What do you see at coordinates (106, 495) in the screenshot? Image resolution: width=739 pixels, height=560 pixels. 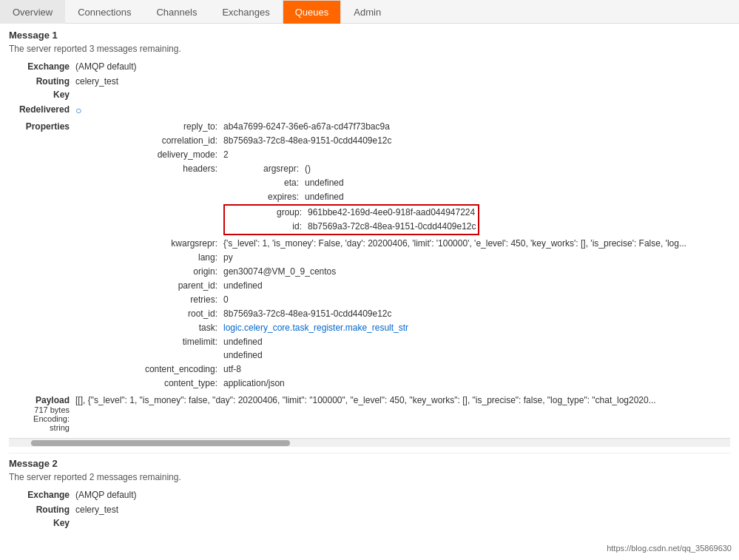 I see `message2-exchange-value: (AMQP default)` at bounding box center [106, 495].